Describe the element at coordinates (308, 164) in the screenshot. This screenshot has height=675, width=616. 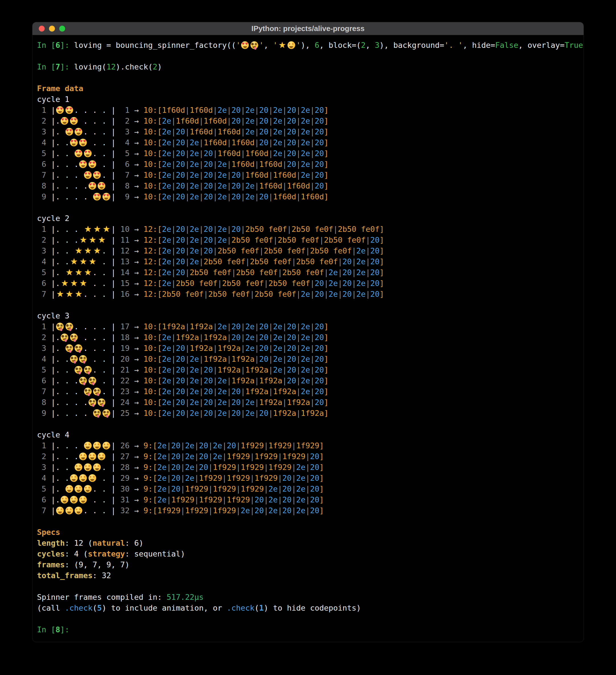
I see `frame-row: 6 |. . .♥♥♥♥ . | 6 → 10:[2e|20|2e|20|2e|…` at that location.